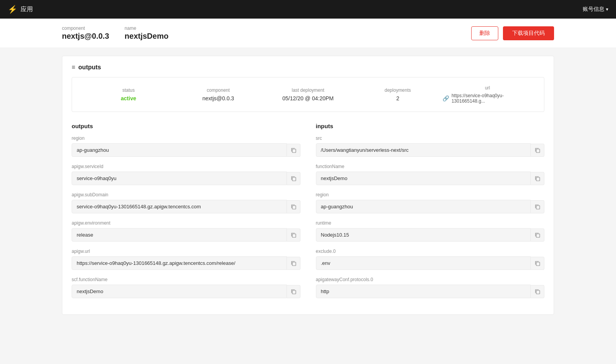 This screenshot has height=364, width=616. Describe the element at coordinates (308, 33) in the screenshot. I see `page-header: component nextjs@0.0.3 name nextjsDemo 删…` at that location.